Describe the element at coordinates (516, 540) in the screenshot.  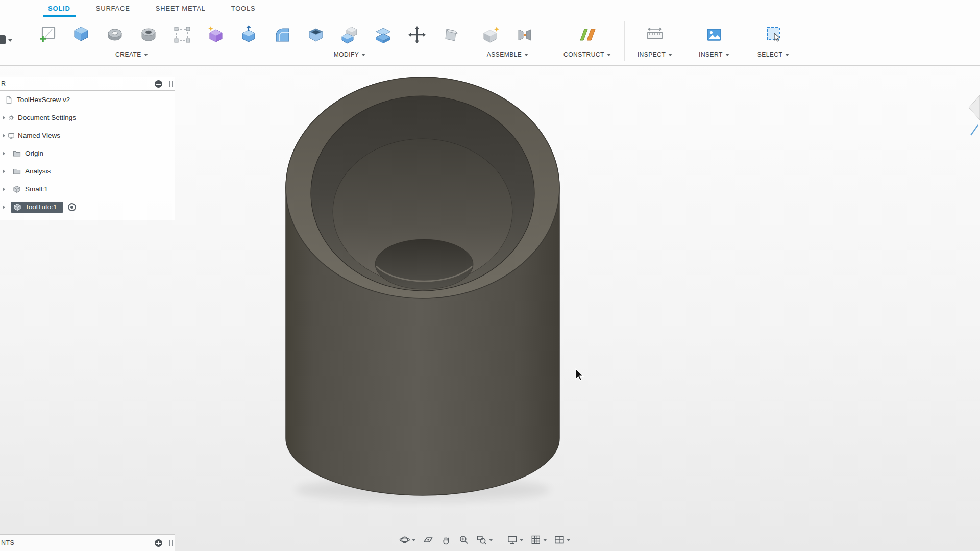
I see `display-settings-button` at that location.